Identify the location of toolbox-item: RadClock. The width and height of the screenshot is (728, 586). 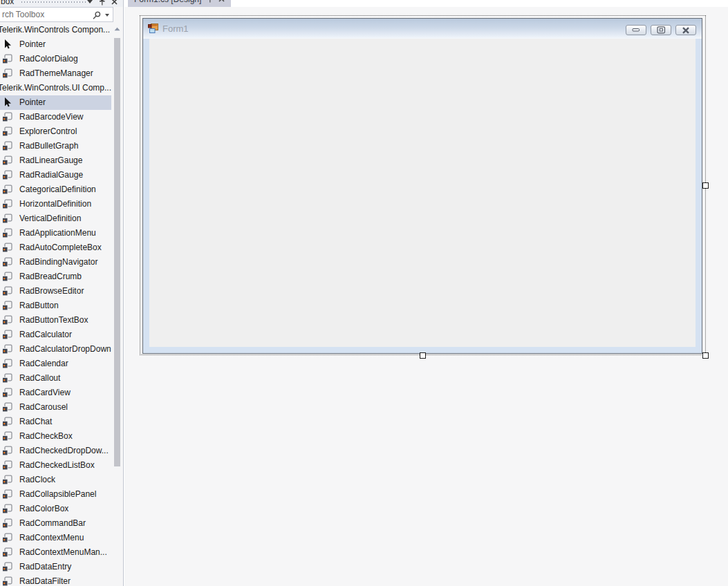
(55, 480).